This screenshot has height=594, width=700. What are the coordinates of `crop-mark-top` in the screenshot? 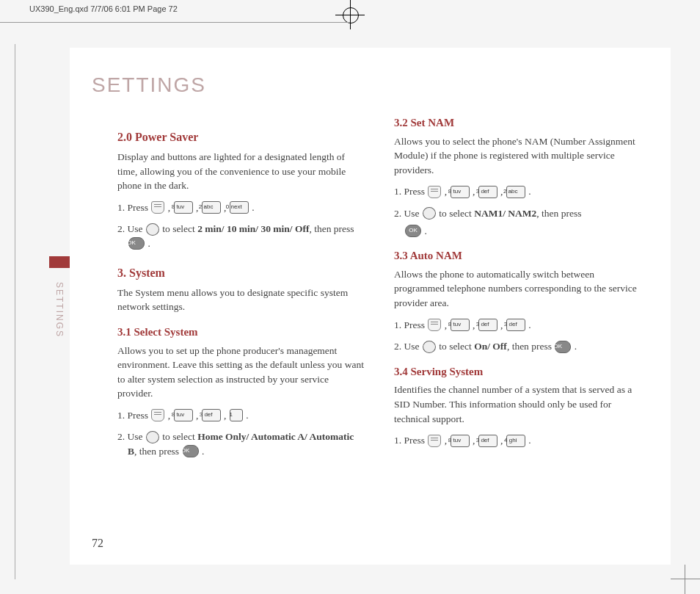 It's located at (350, 15).